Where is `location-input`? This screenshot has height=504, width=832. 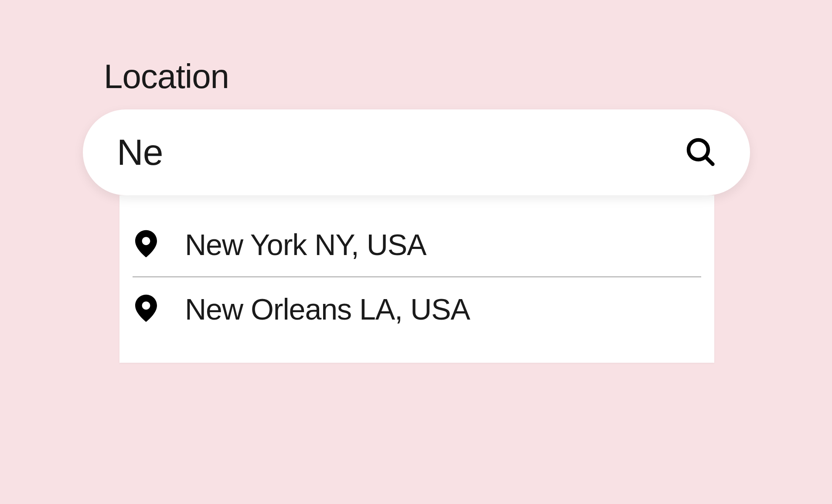
location-input is located at coordinates (401, 153).